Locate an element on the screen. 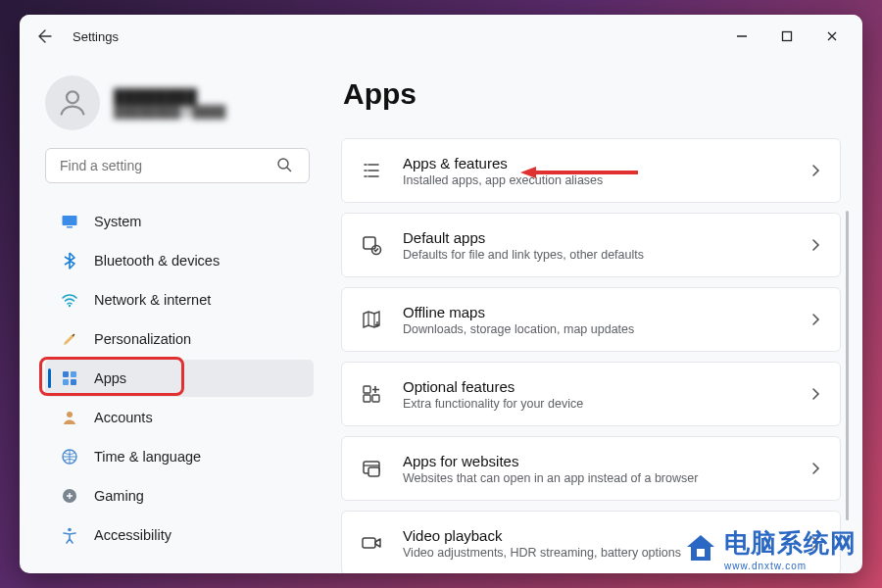  sidebar-item-label: Time & language is located at coordinates (147, 457).